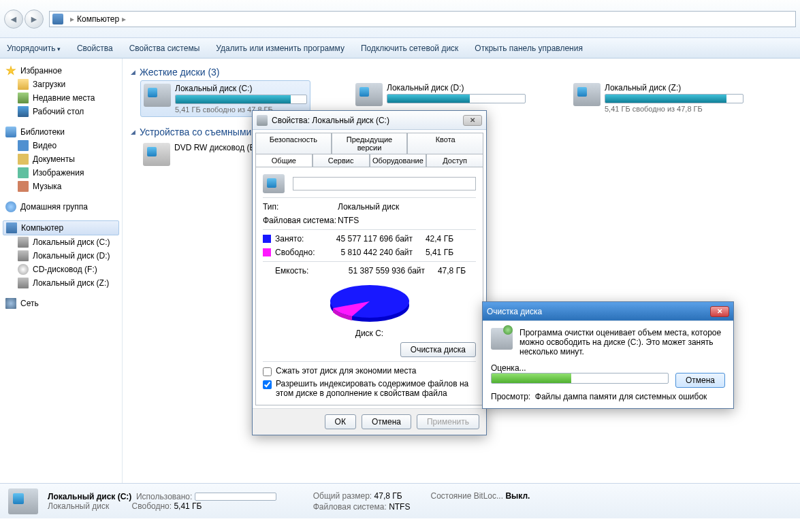  What do you see at coordinates (422, 19) in the screenshot?
I see `address-bar: ▸ Компьютер ▸` at bounding box center [422, 19].